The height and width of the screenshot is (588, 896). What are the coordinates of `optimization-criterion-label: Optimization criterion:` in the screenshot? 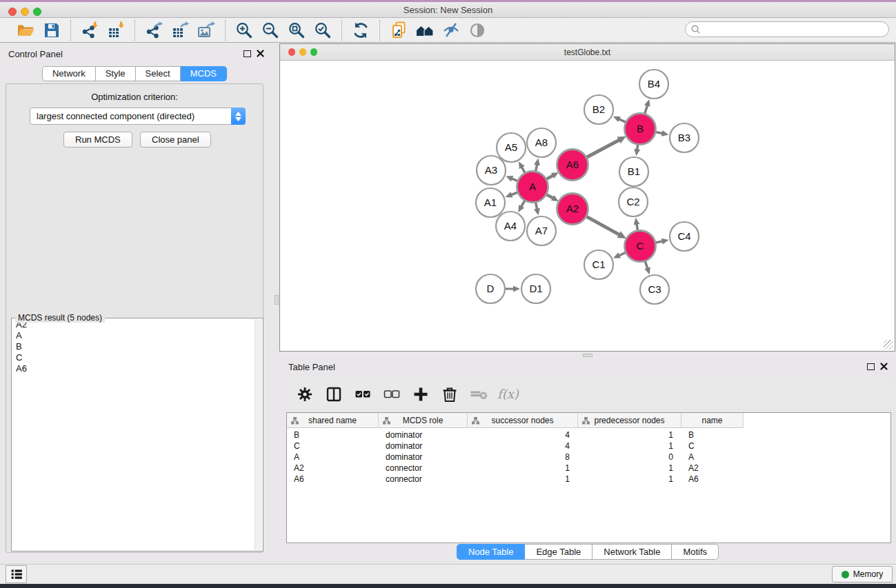 It's located at (135, 97).